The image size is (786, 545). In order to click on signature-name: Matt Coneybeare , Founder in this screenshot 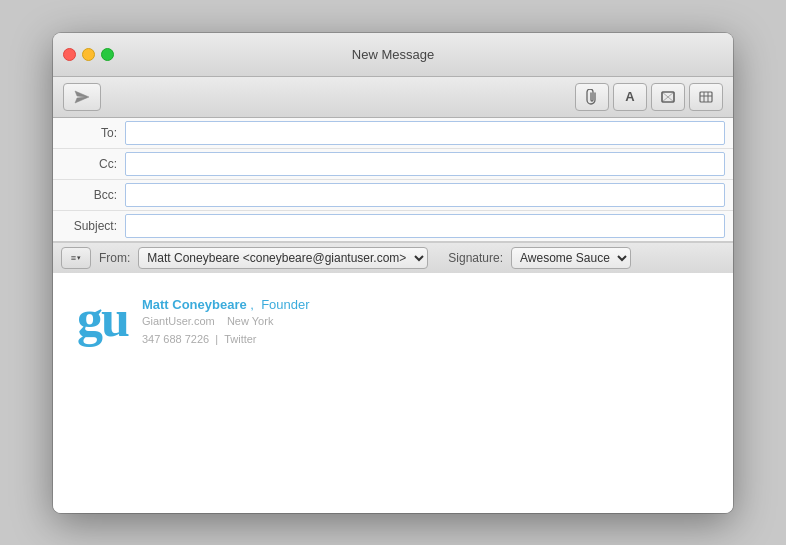, I will do `click(226, 304)`.